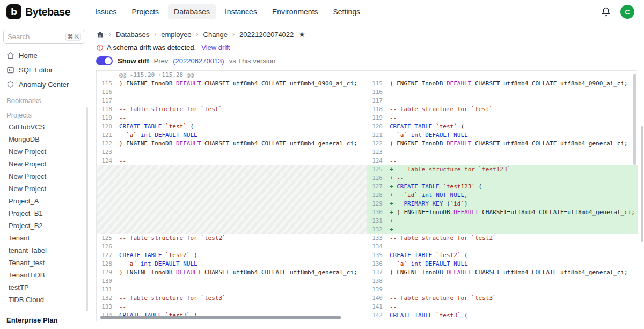  Describe the element at coordinates (108, 135) in the screenshot. I see `line-number: 121` at that location.